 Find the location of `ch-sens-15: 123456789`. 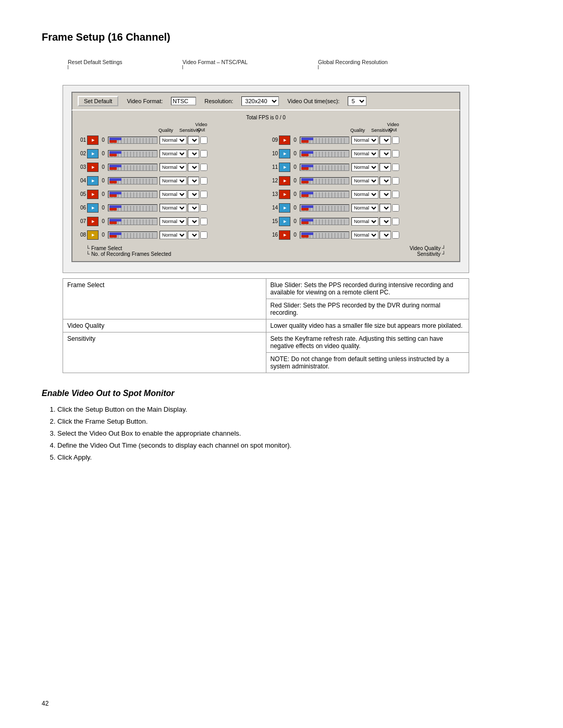

ch-sens-15: 123456789 is located at coordinates (385, 221).